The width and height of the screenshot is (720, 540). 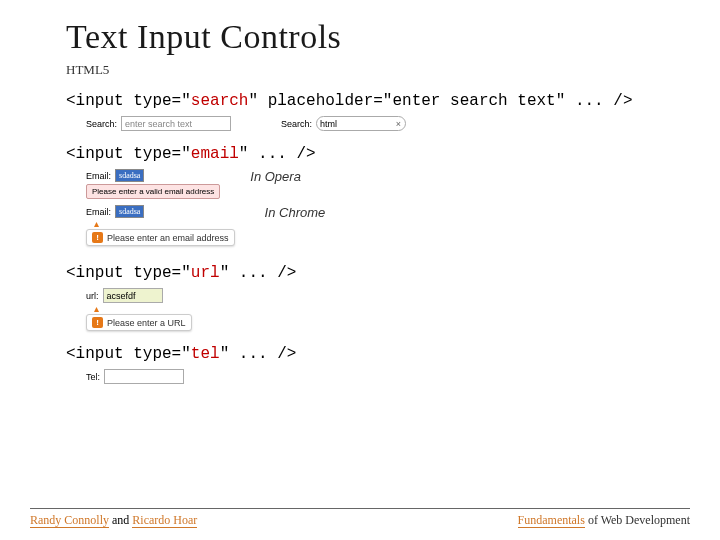 I want to click on search-example-filled: Search: html ×, so click(x=344, y=124).